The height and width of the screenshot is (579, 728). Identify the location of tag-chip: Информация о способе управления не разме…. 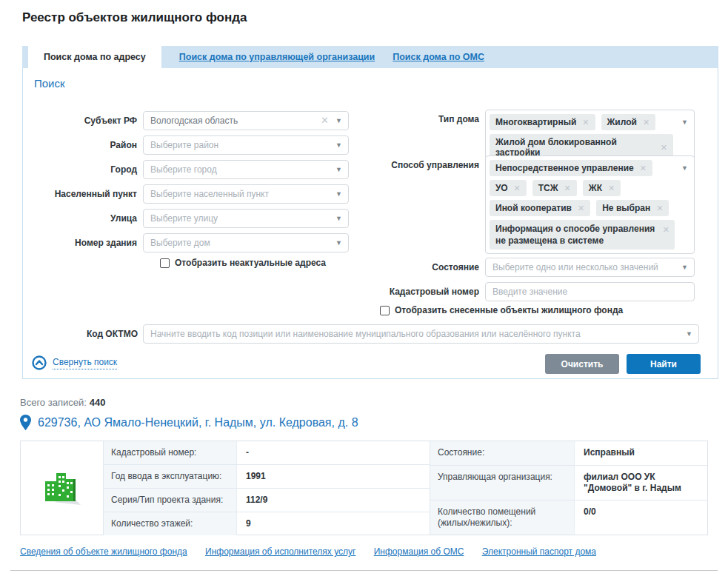
(582, 235).